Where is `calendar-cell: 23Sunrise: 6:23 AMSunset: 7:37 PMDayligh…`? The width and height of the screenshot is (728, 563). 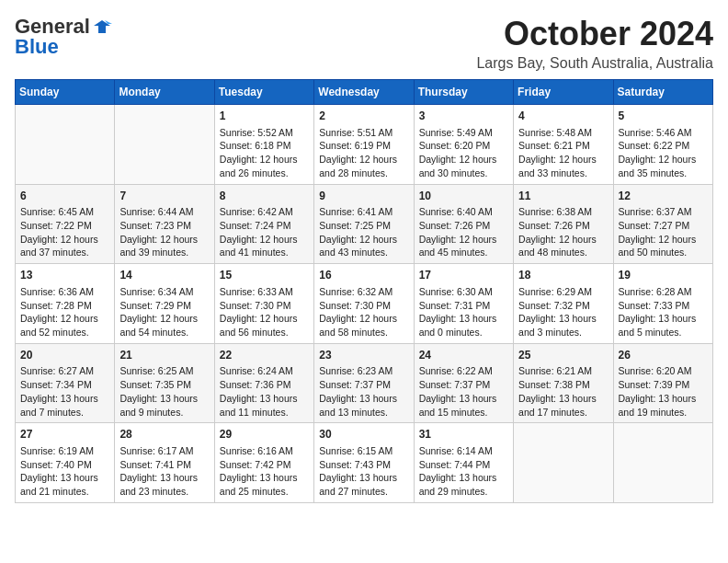
calendar-cell: 23Sunrise: 6:23 AMSunset: 7:37 PMDayligh… is located at coordinates (364, 383).